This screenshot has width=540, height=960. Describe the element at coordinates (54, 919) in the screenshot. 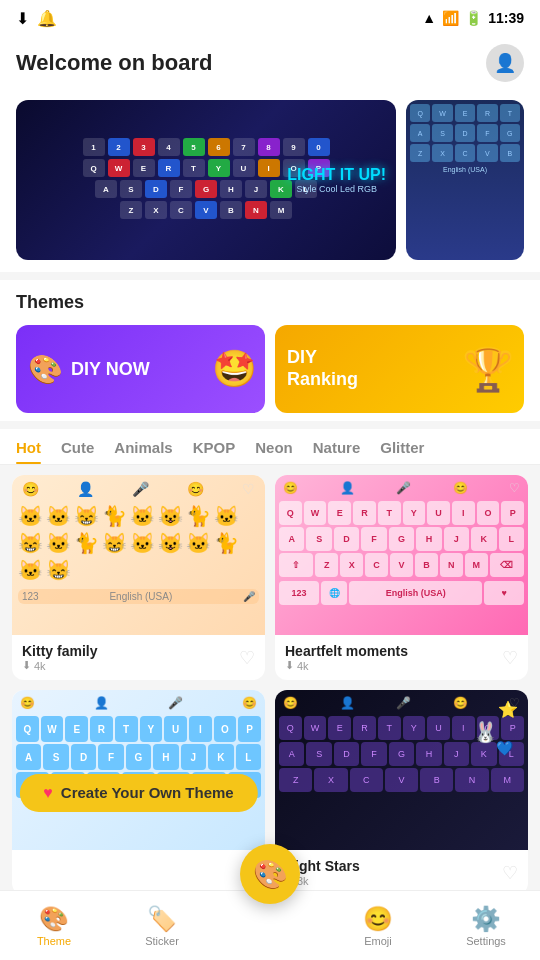

I see `theme-nav-icon: 🎨` at that location.